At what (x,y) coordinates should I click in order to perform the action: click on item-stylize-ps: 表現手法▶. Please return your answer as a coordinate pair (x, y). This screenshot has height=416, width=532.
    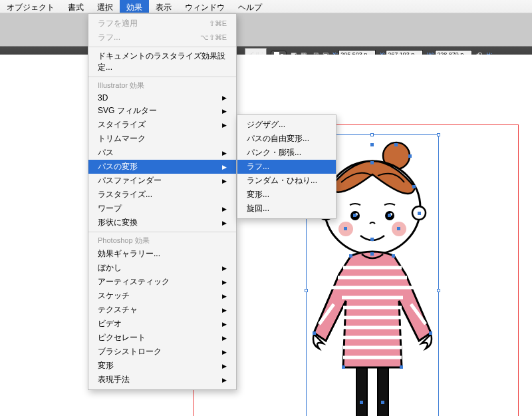
    Looking at the image, I should click on (162, 379).